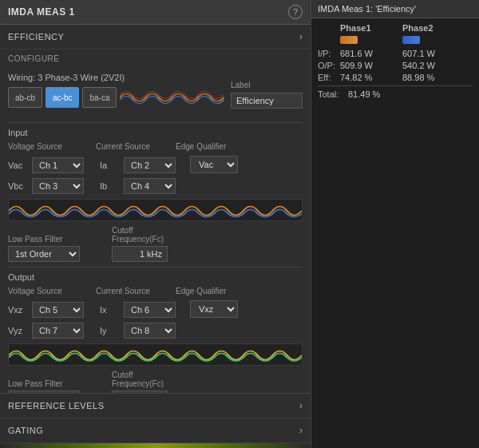 Image resolution: width=479 pixels, height=448 pixels. I want to click on configure-section-label: CONFIGURE, so click(155, 57).